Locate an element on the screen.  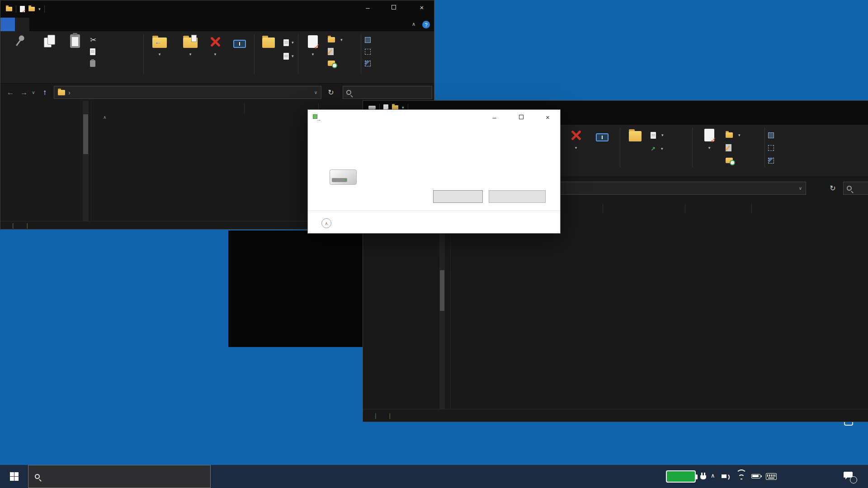
dialog-maximize-button is located at coordinates (521, 117).